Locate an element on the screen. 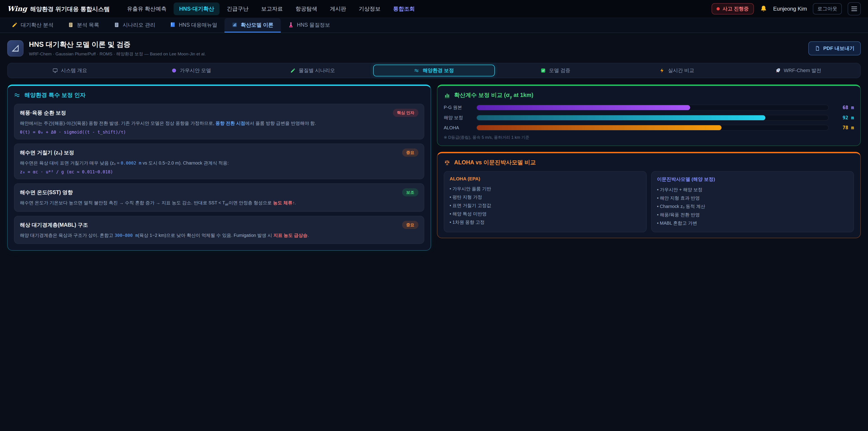 This screenshot has height=431, width=868. pdf-export-button: PDF 내보내기 is located at coordinates (835, 49).